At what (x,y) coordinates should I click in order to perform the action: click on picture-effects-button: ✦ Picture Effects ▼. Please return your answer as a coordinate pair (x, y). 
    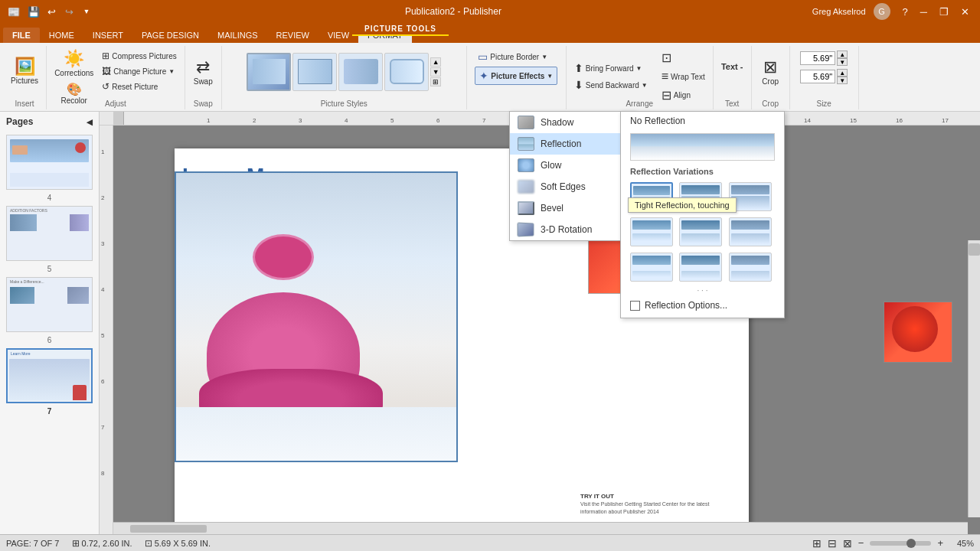
    Looking at the image, I should click on (516, 76).